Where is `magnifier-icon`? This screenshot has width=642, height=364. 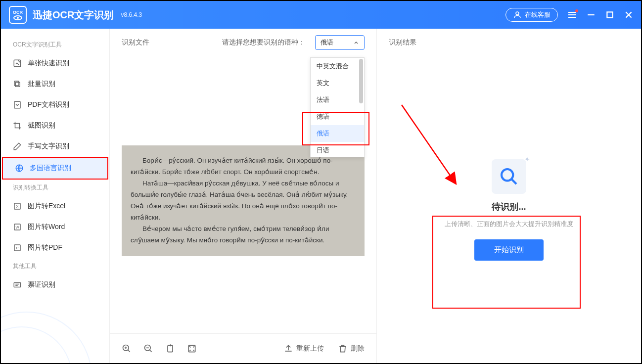
magnifier-icon is located at coordinates (509, 177).